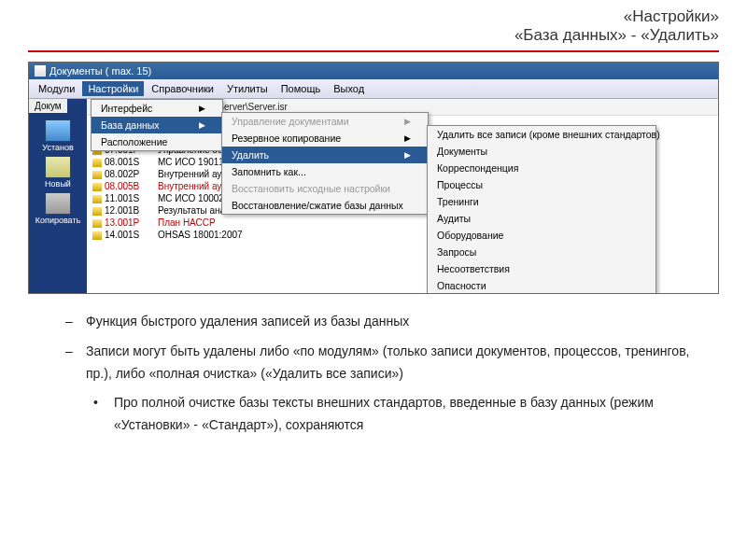 The height and width of the screenshot is (560, 747). I want to click on menu-item: Удалить все записи (кроме внешних станда…, so click(542, 134).